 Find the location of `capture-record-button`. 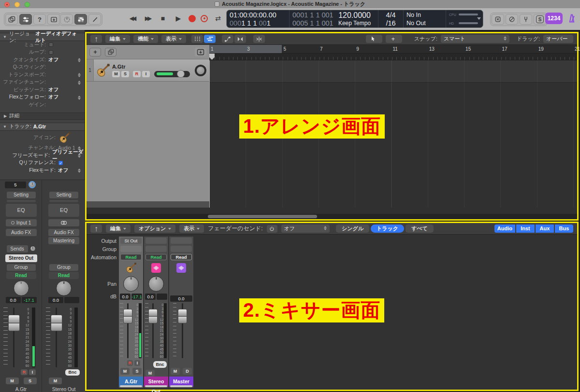

capture-record-button is located at coordinates (204, 18).